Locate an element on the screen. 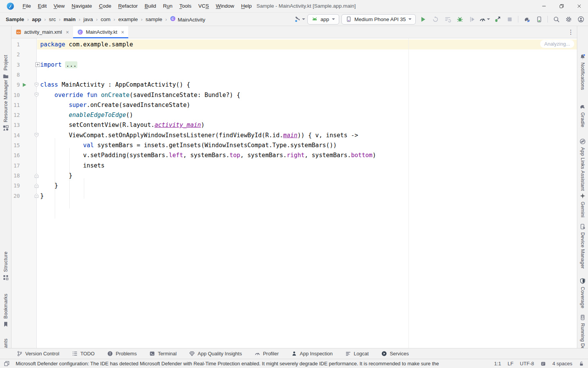 The width and height of the screenshot is (588, 368). breadcrumb-item-java: java is located at coordinates (88, 19).